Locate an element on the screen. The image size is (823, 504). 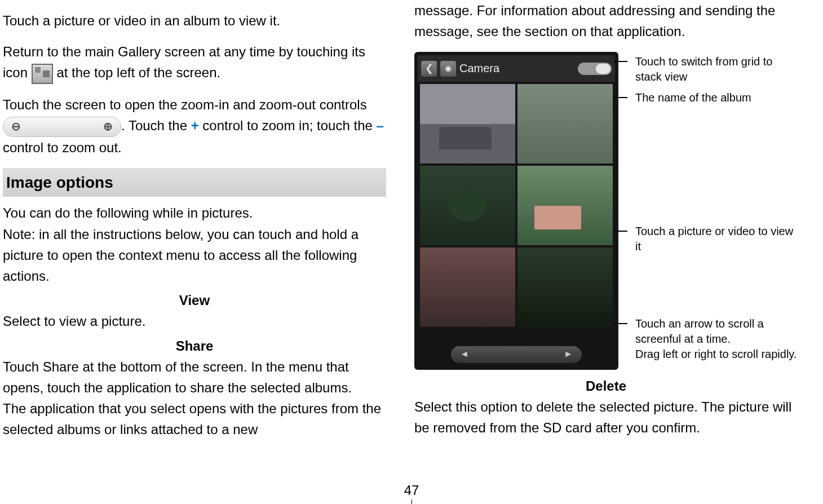
para-view: Select to view a picture. is located at coordinates (194, 321).